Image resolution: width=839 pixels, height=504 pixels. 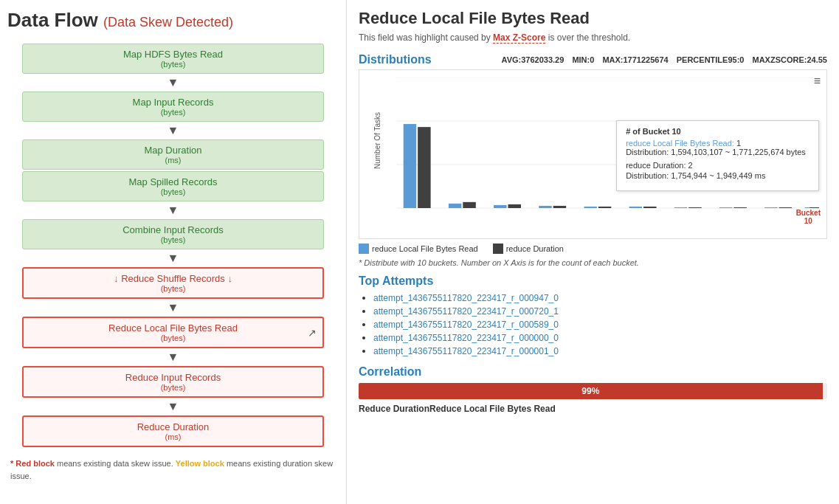 What do you see at coordinates (601, 325) in the screenshot?
I see `list-item: attempt_1436755117820_223417_r_000589_0` at bounding box center [601, 325].